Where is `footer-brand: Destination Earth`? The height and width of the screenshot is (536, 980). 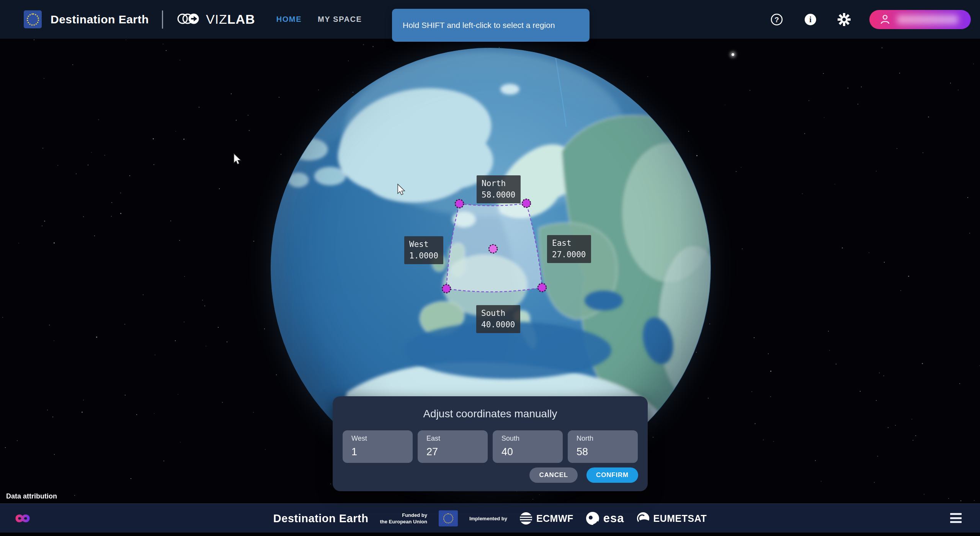
footer-brand: Destination Earth is located at coordinates (321, 518).